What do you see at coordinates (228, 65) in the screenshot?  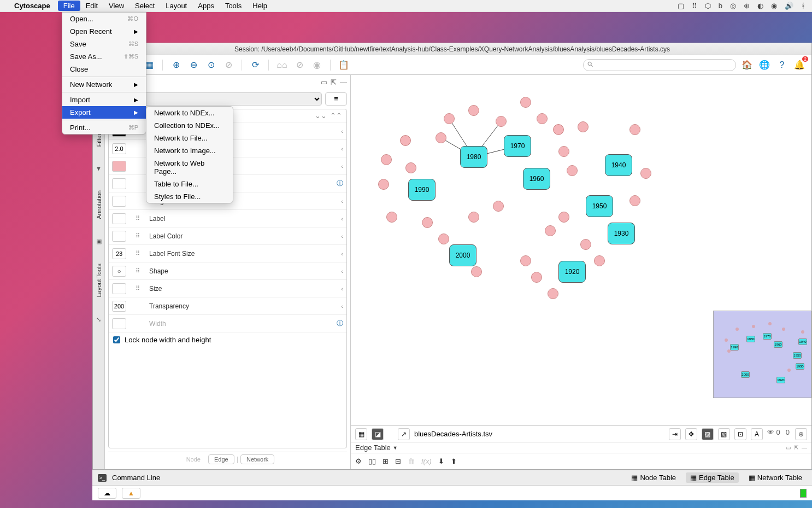 I see `zoom-selected-button: ⊘` at bounding box center [228, 65].